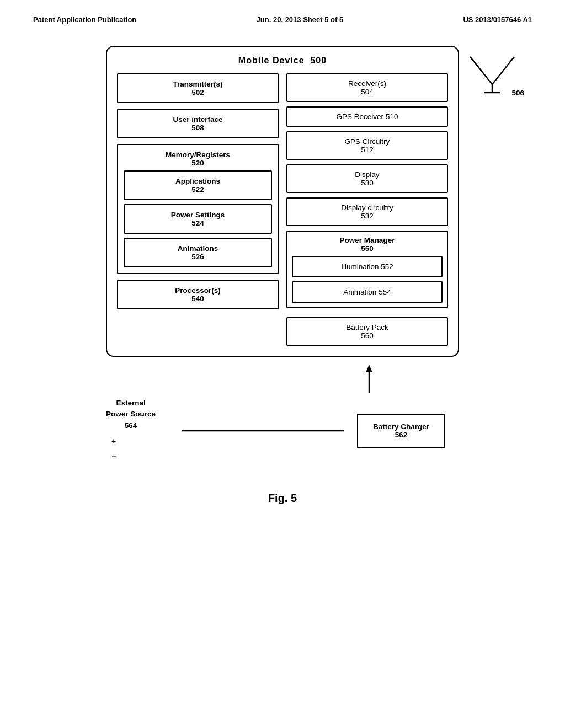  Describe the element at coordinates (198, 124) in the screenshot. I see `user-interface-block: User interface 508` at that location.